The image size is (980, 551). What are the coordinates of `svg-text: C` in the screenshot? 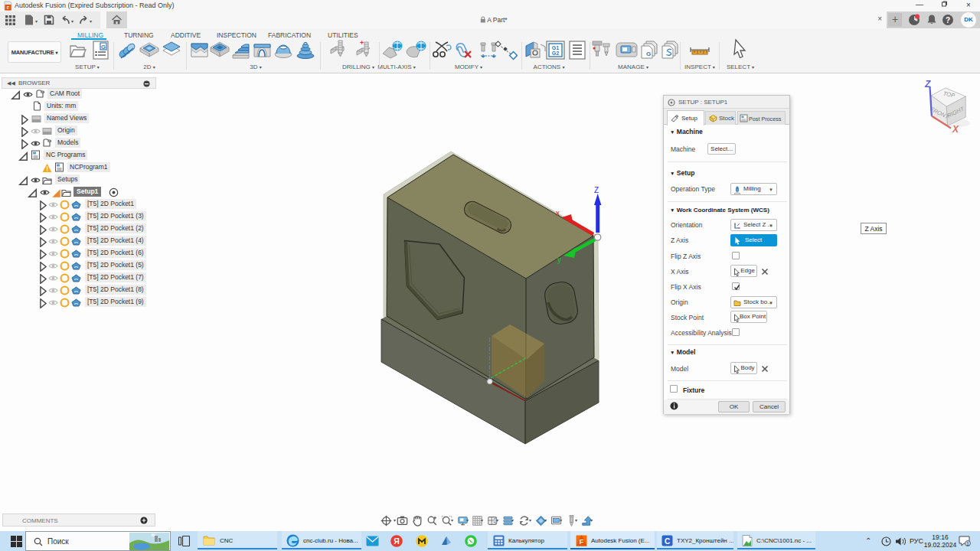 It's located at (668, 542).